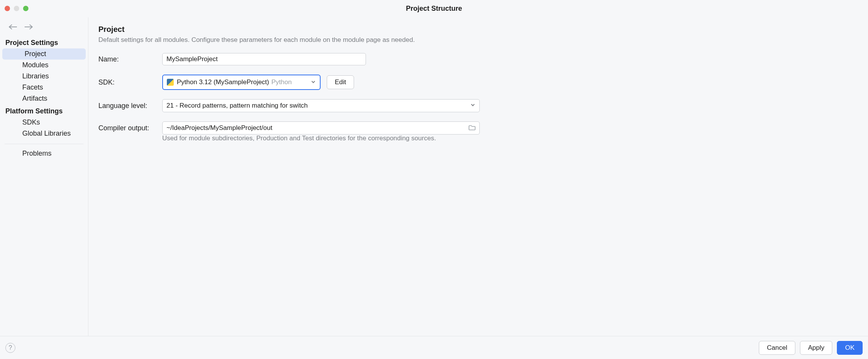 This screenshot has height=359, width=868. I want to click on sidebar-divider, so click(44, 144).